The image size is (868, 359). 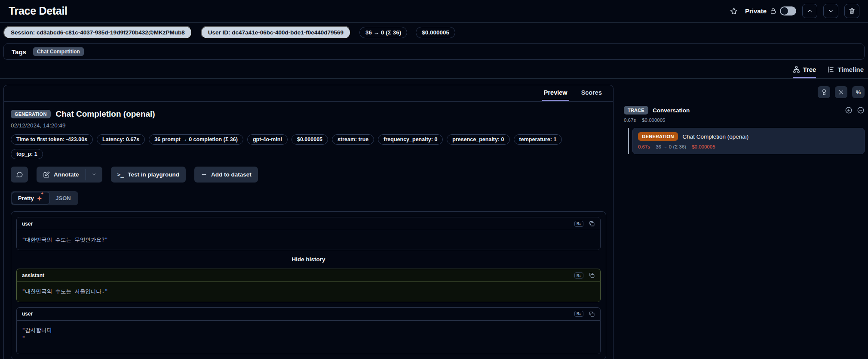 What do you see at coordinates (748, 141) in the screenshot?
I see `generation-node-card: GENERATION Chat Completion (openai) 0.67…` at bounding box center [748, 141].